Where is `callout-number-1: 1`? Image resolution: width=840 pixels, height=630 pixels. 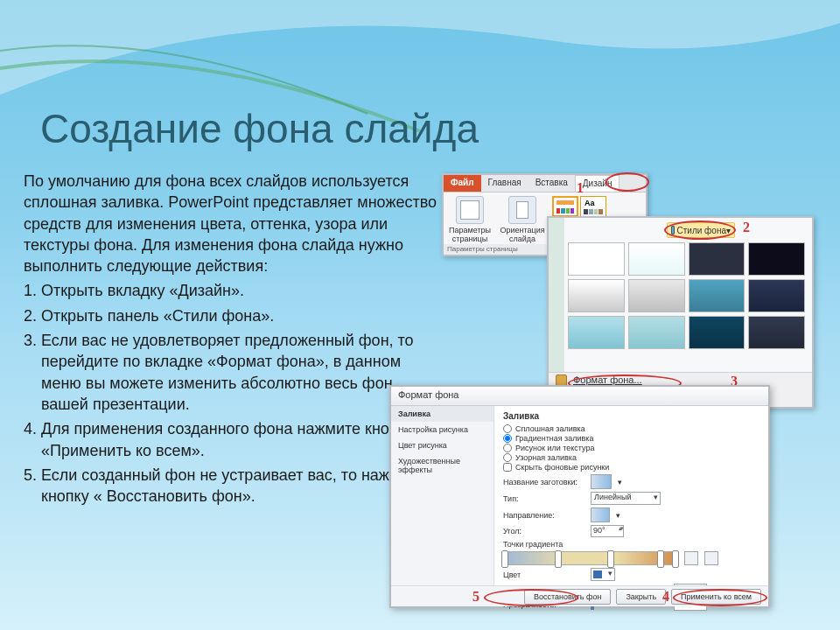 callout-number-1: 1 is located at coordinates (580, 188).